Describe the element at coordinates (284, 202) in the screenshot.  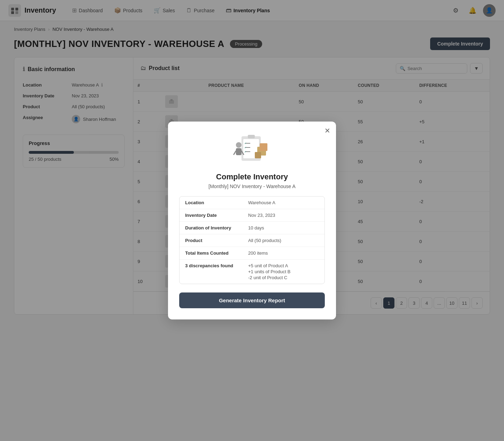
I see `modal-value-location: Warehouse A` at that location.